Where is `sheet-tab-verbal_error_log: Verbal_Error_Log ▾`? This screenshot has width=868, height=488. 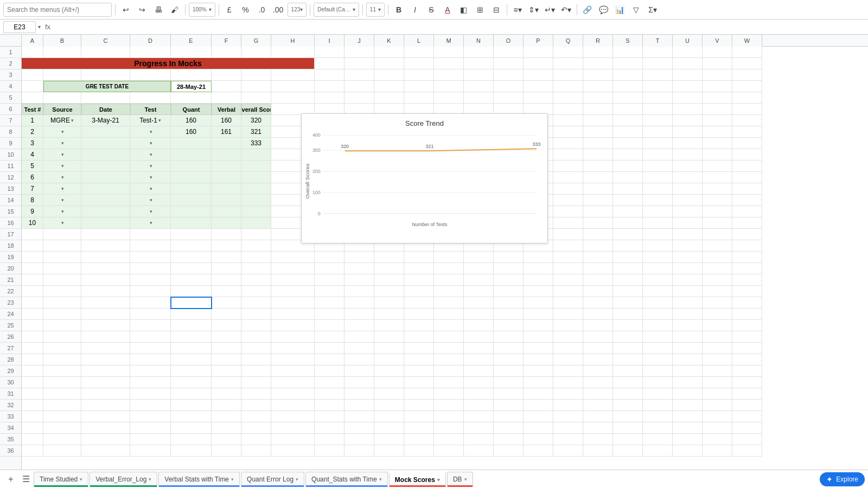
sheet-tab-verbal_error_log: Verbal_Error_Log ▾ is located at coordinates (124, 479).